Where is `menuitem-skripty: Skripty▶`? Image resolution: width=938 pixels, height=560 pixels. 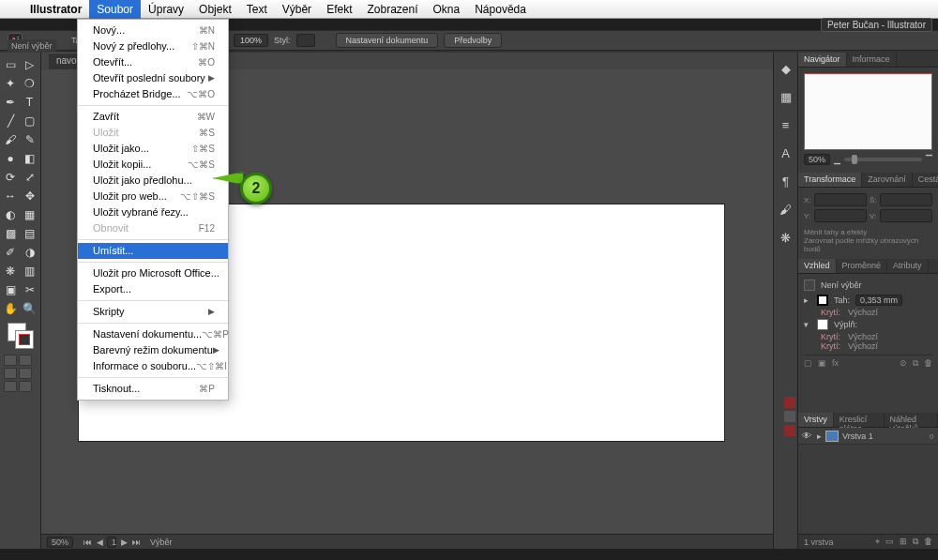 menuitem-skripty: Skripty▶ is located at coordinates (153, 311).